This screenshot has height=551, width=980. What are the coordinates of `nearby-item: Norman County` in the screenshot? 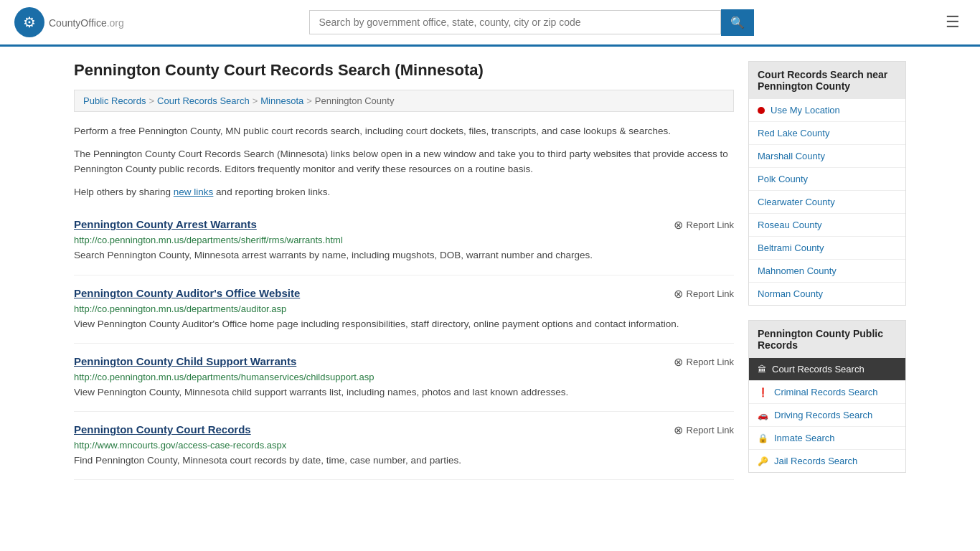 It's located at (827, 294).